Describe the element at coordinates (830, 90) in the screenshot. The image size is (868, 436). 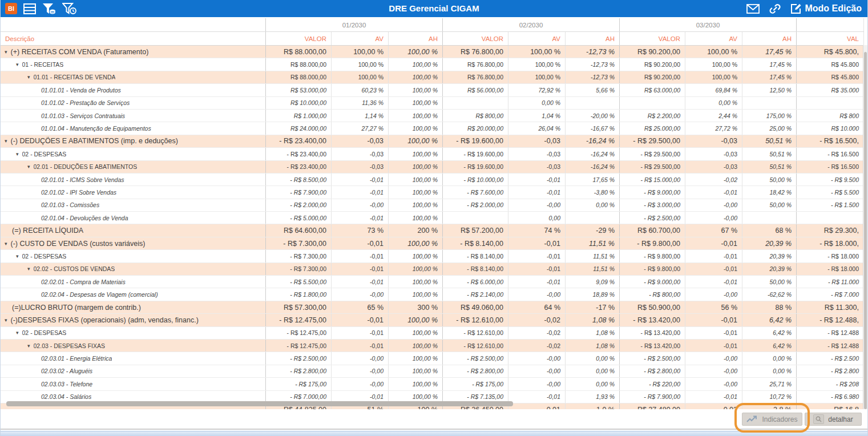
I see `cell-valor-m4: R$ 35.000` at that location.